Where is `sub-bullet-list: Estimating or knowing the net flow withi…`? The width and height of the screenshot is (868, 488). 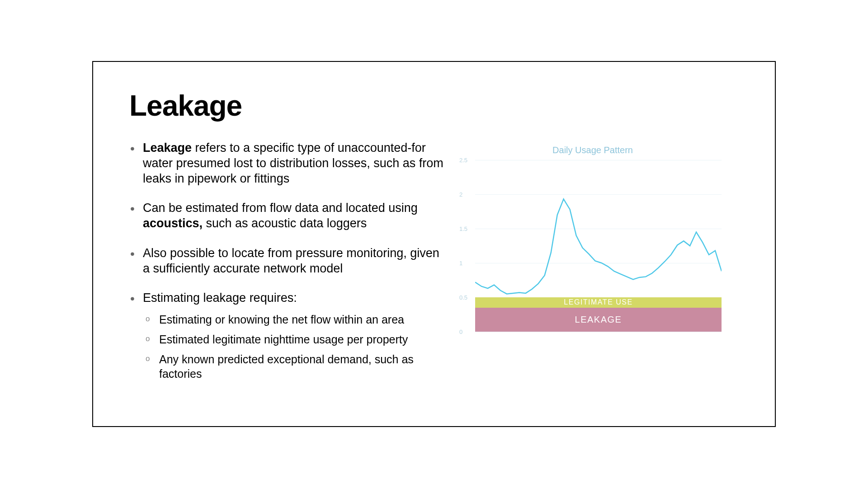 sub-bullet-list: Estimating or knowing the net flow withi… is located at coordinates (294, 347).